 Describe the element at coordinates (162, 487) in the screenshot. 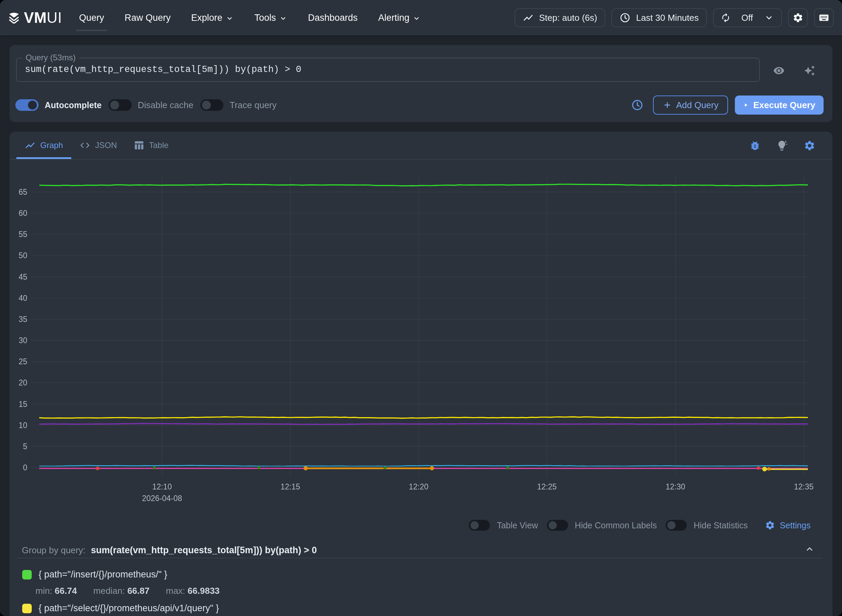

I see `svg-text: 12:10` at that location.